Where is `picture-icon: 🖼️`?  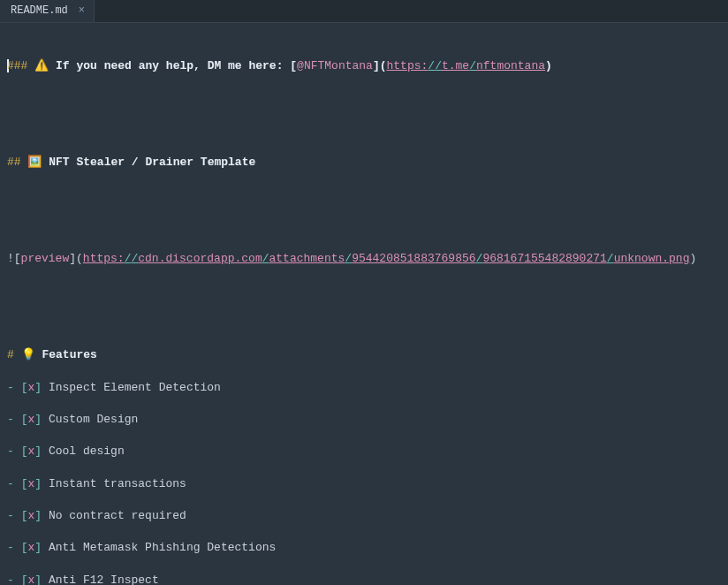
picture-icon: 🖼️ is located at coordinates (34, 163).